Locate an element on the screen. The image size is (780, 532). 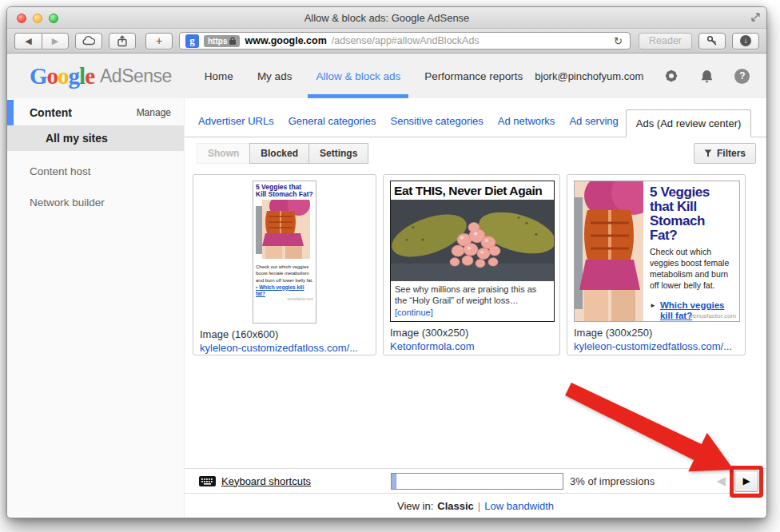
impressions-label: 3% of impressions is located at coordinates (612, 481).